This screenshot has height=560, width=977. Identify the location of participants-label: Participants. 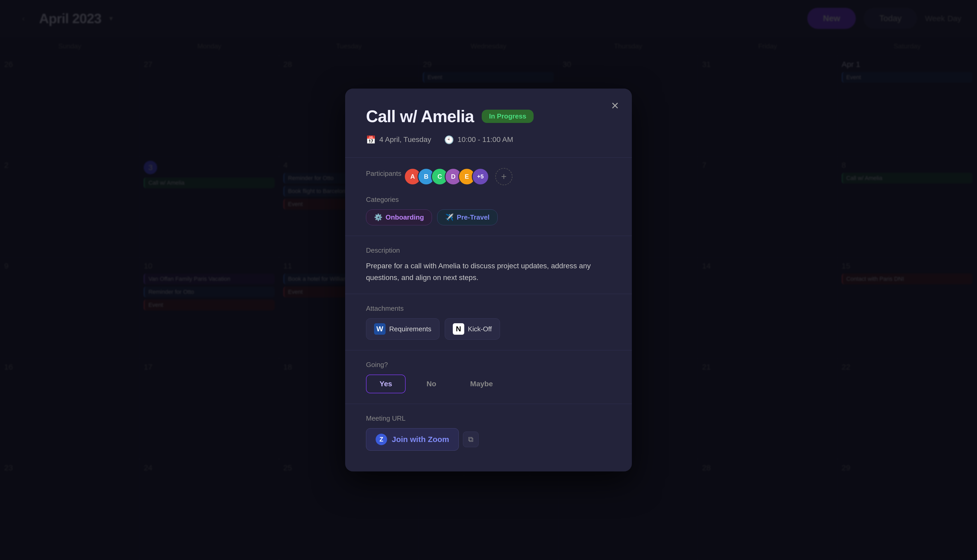
(384, 174).